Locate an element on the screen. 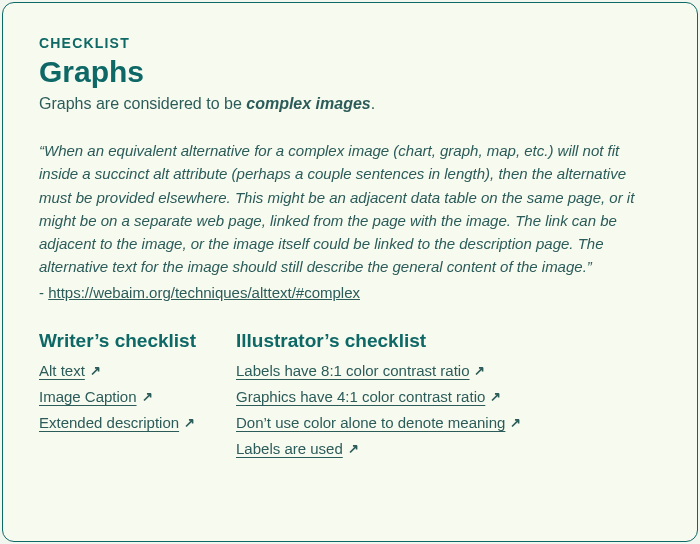  illustrator-item-label-contrast: Labels have 8:1 color contrast ratio ↗ is located at coordinates (360, 370).